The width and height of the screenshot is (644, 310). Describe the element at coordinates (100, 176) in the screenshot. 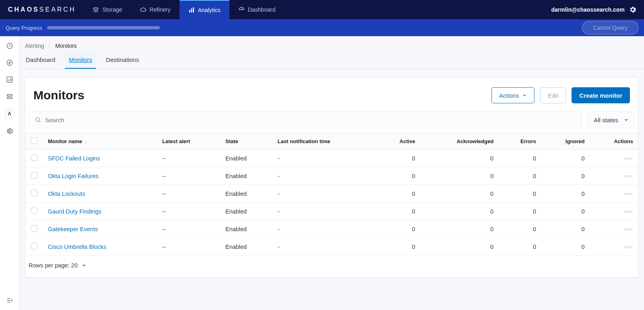

I see `monitor-name-link: Okta Login Failures` at that location.